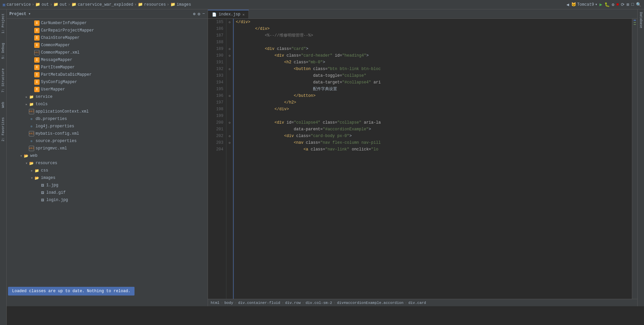  Describe the element at coordinates (641, 158) in the screenshot. I see `right-side-tabs: Database` at that location.